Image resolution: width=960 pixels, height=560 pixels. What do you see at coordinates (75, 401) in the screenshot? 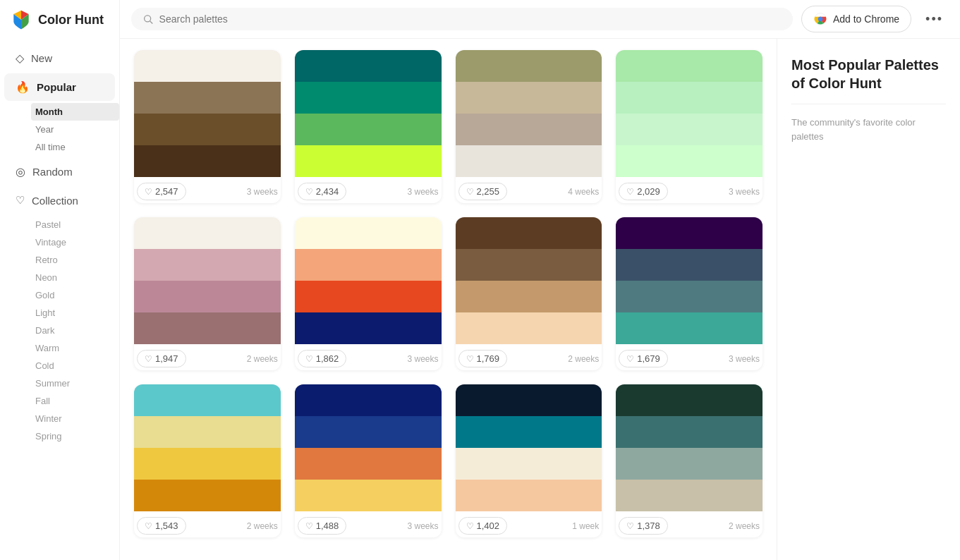
I see `collection-fall: Fall` at bounding box center [75, 401].